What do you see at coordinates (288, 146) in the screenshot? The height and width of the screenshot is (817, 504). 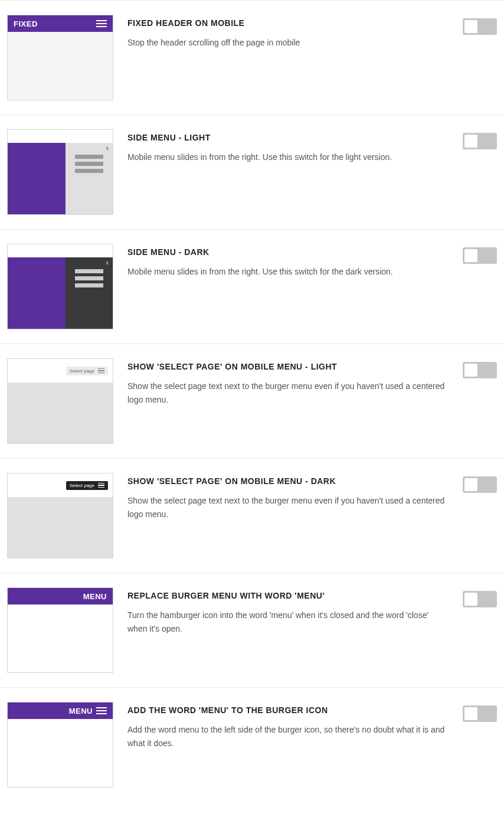 I see `option-content: SIDE MENU - LIGHT Mobile menu slides in …` at bounding box center [288, 146].